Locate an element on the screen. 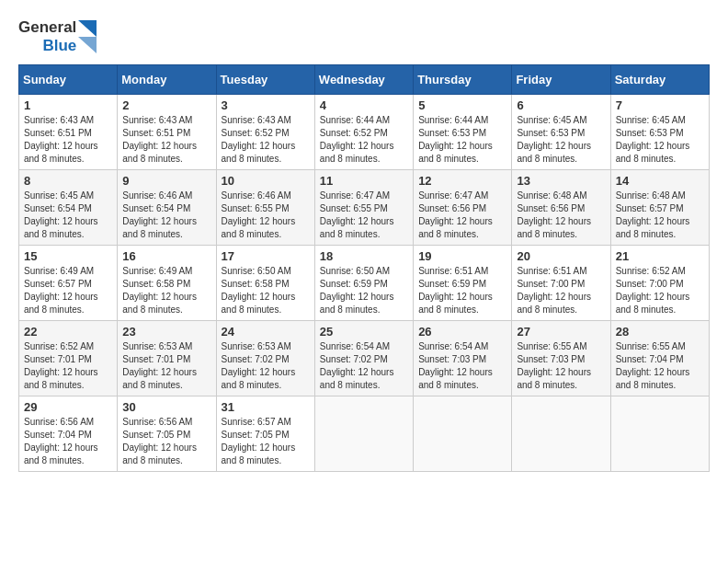  logo-general: General is located at coordinates (48, 28).